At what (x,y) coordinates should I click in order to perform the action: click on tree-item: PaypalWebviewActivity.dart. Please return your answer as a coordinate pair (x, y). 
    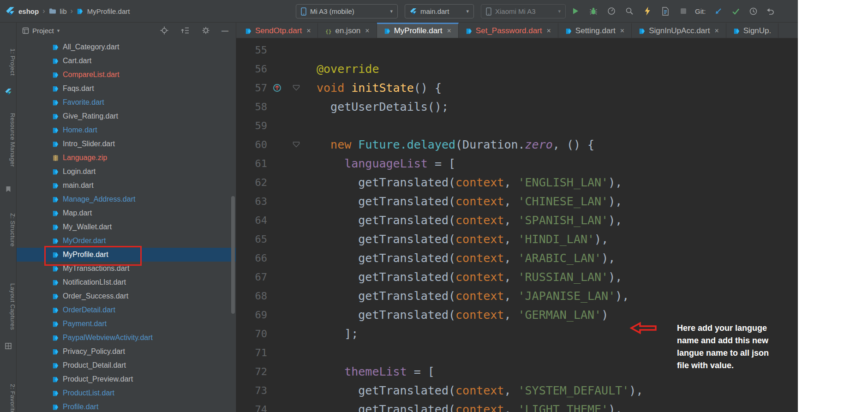
    Looking at the image, I should click on (126, 338).